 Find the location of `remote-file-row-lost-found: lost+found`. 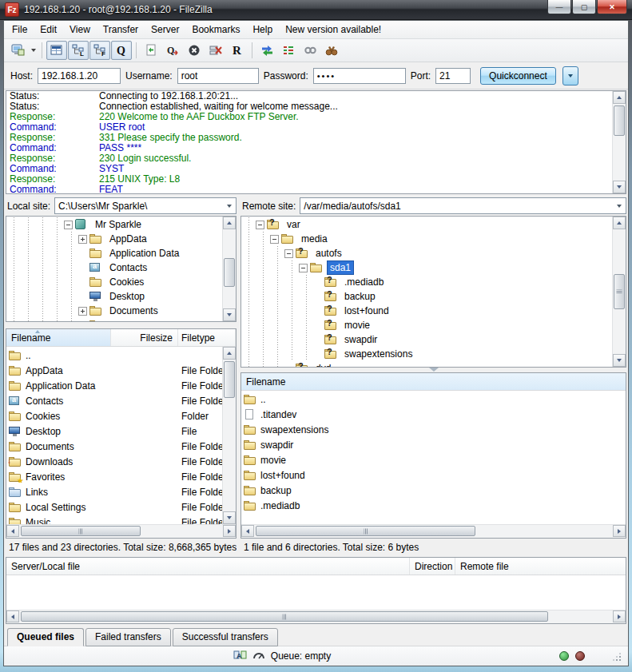

remote-file-row-lost-found: lost+found is located at coordinates (433, 475).